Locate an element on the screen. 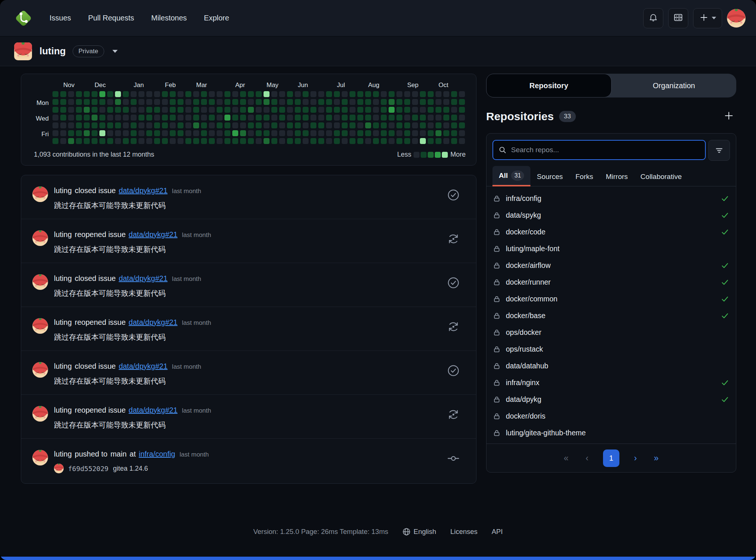  repo-name: docker/runner is located at coordinates (528, 282).